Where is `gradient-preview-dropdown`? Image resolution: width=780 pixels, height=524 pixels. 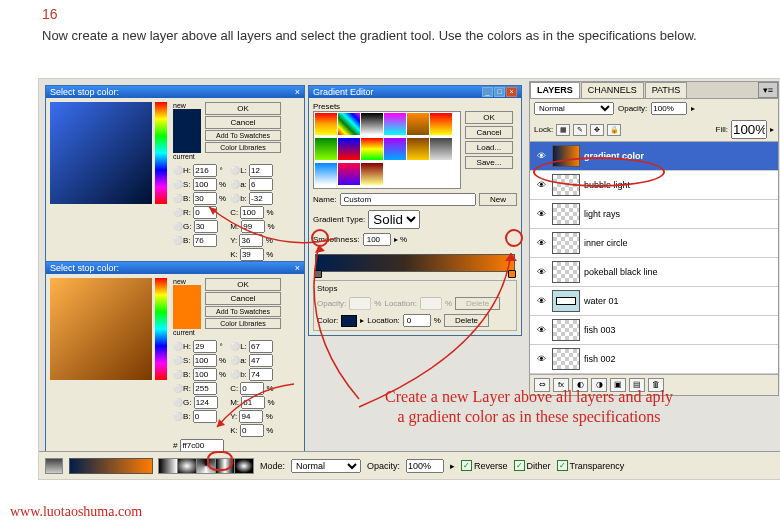 gradient-preview-dropdown is located at coordinates (111, 466).